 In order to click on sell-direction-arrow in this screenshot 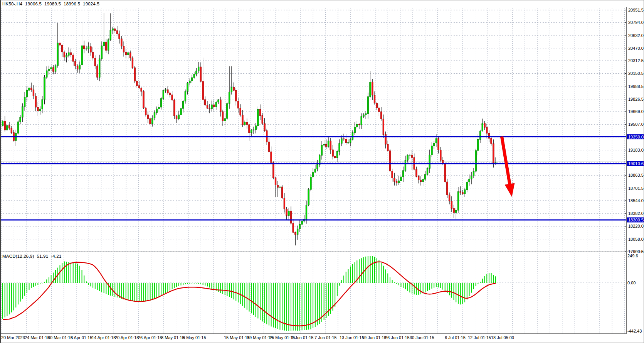, I will do `click(507, 167)`.